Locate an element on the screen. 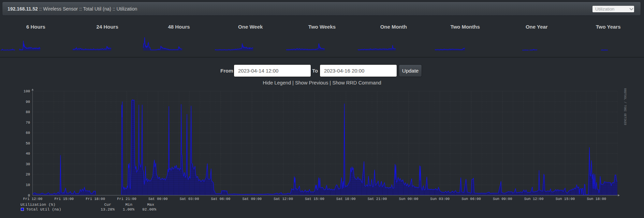 The height and width of the screenshot is (218, 644). svg-text: Min is located at coordinates (129, 205).